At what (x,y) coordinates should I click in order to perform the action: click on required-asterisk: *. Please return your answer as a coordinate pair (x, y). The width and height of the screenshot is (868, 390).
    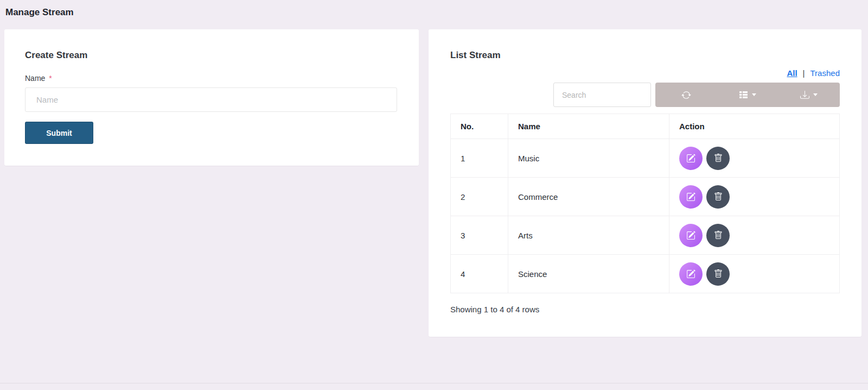
    Looking at the image, I should click on (50, 78).